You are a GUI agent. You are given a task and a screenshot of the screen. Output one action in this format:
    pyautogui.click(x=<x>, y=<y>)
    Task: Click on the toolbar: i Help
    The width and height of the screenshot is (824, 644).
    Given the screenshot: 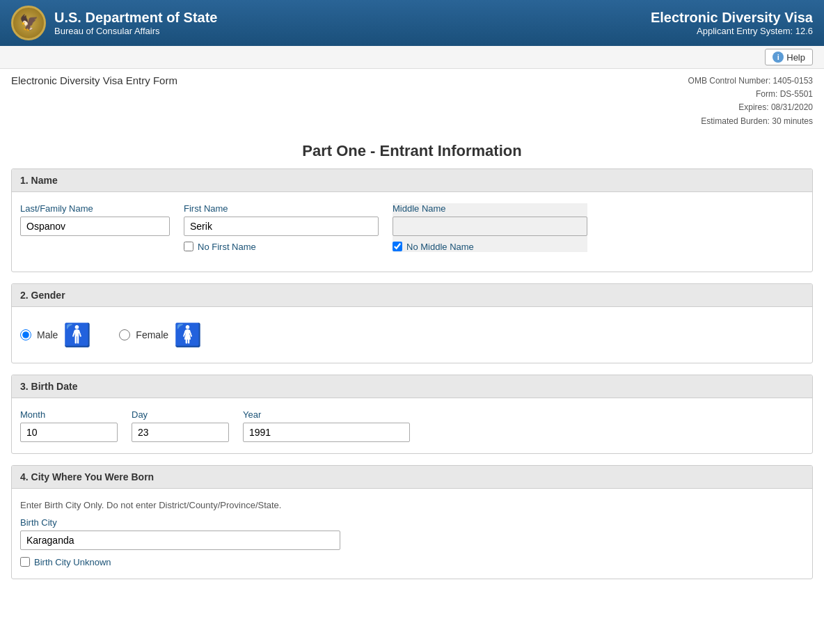 What is the action you would take?
    pyautogui.click(x=412, y=57)
    